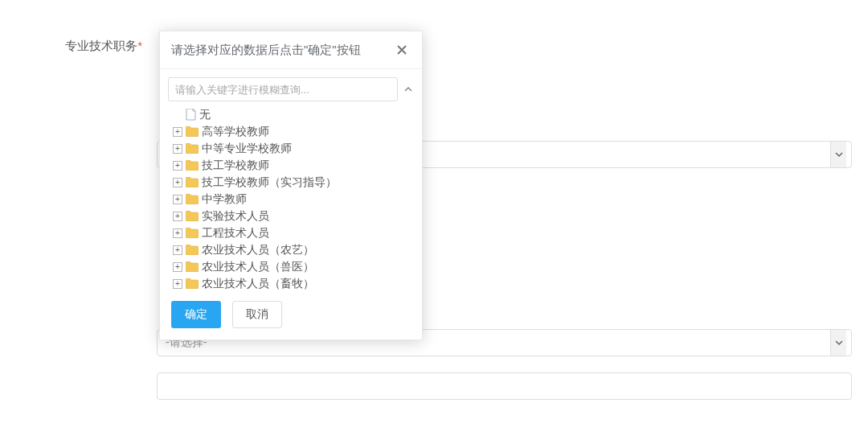 This screenshot has width=868, height=428. What do you see at coordinates (292, 233) in the screenshot?
I see `tree-item: +工程技术人员` at bounding box center [292, 233].